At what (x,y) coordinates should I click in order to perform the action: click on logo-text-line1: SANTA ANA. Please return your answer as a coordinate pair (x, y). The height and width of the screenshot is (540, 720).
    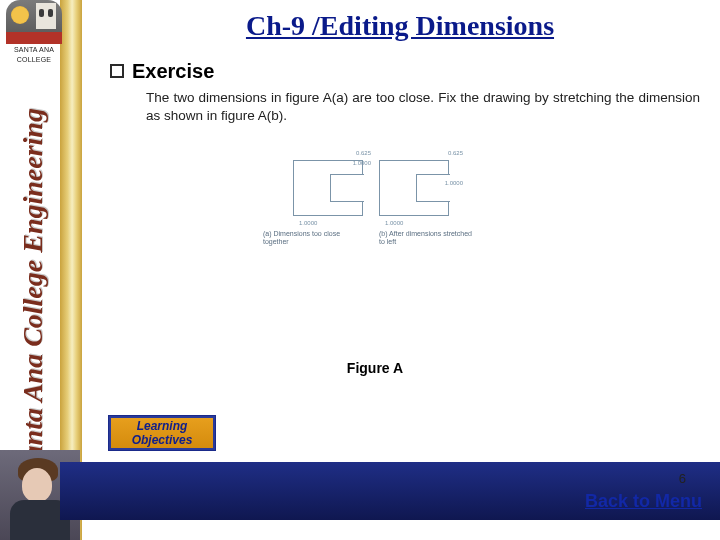
    Looking at the image, I should click on (34, 50).